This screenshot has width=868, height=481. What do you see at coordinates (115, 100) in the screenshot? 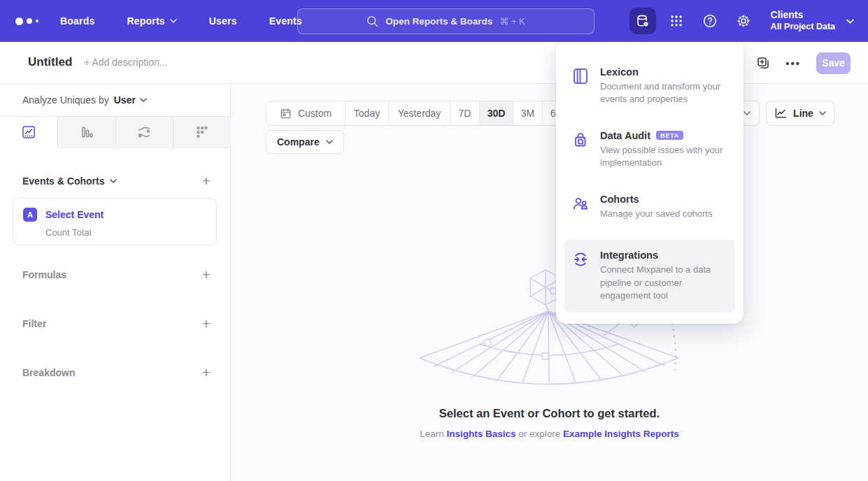
I see `analyze-row: Analyze Uniques by User` at bounding box center [115, 100].